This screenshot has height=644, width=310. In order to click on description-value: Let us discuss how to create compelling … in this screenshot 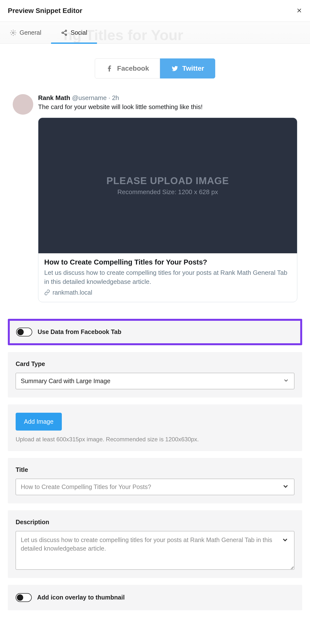, I will do `click(155, 544)`.